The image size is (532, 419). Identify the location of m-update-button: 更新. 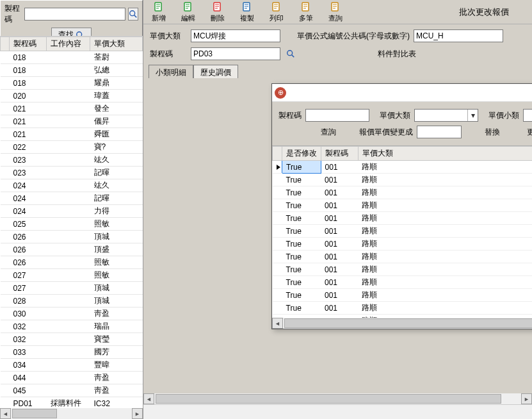
(528, 132).